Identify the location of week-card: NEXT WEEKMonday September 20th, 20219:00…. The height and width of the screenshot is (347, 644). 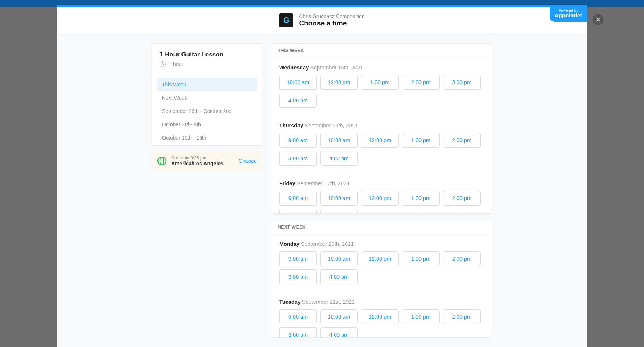
(381, 279).